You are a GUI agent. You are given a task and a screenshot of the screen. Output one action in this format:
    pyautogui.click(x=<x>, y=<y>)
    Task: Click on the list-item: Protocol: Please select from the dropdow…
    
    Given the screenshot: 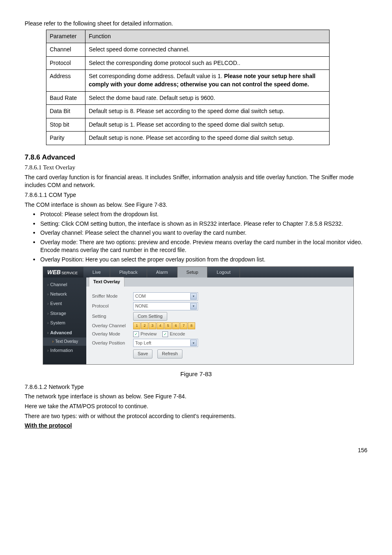 What is the action you would take?
    pyautogui.click(x=200, y=215)
    